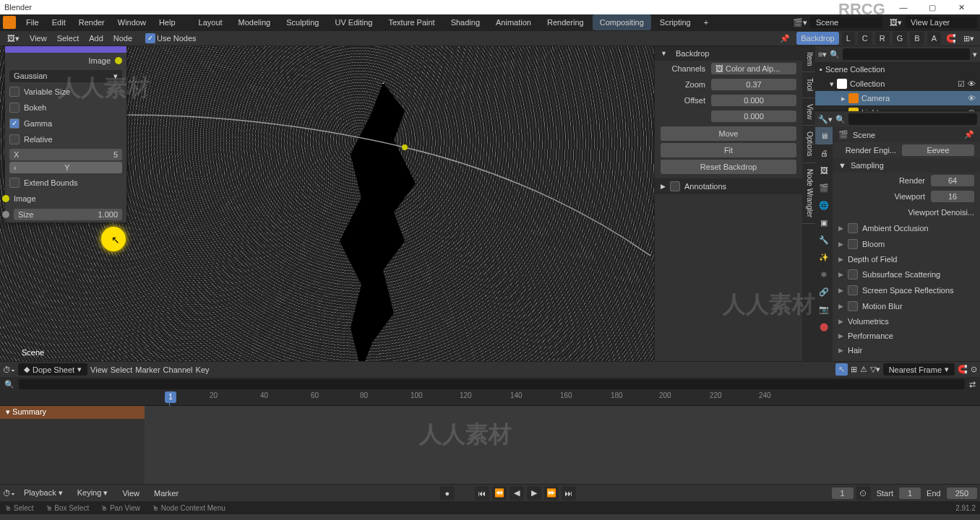  What do you see at coordinates (499, 493) in the screenshot?
I see `jump-prev-key-button: ⏪` at bounding box center [499, 493].